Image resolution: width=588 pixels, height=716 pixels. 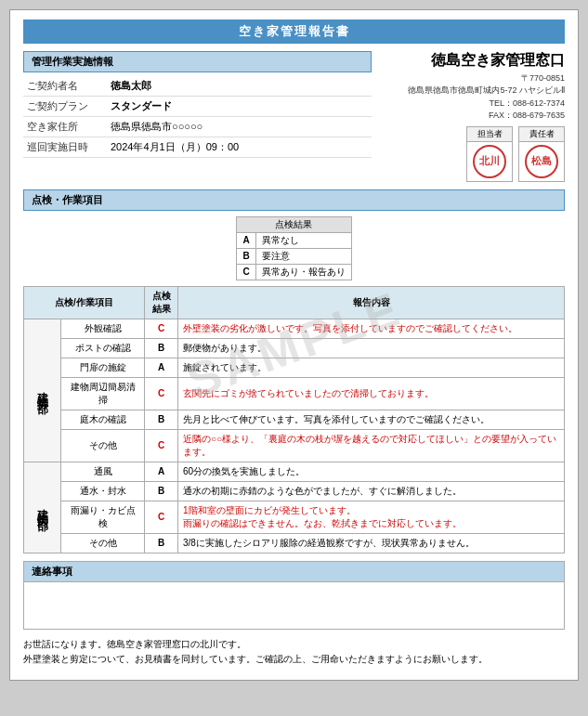 I want to click on item-cell: 庭木の確認, so click(x=103, y=420).